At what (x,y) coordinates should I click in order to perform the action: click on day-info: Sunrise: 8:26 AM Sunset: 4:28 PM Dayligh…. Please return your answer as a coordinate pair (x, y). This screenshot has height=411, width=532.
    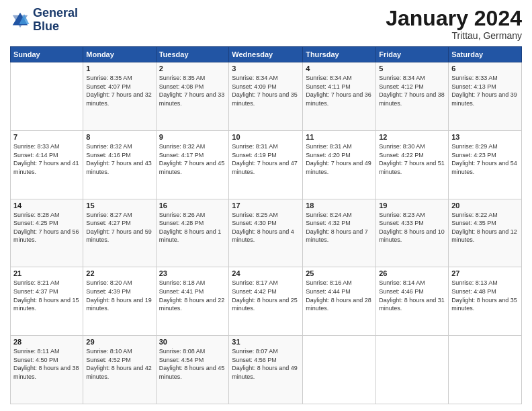
    Looking at the image, I should click on (193, 228).